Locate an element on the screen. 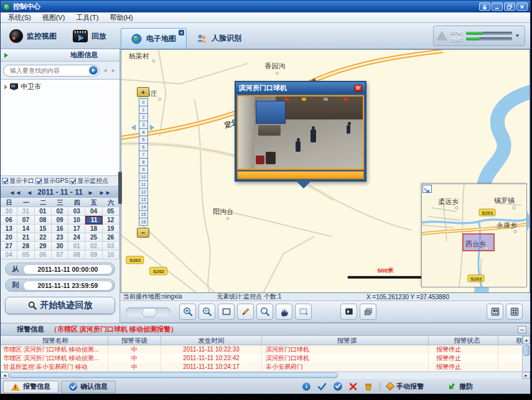 This screenshot has height=400, width=532. calendar-day: 15 is located at coordinates (44, 229).